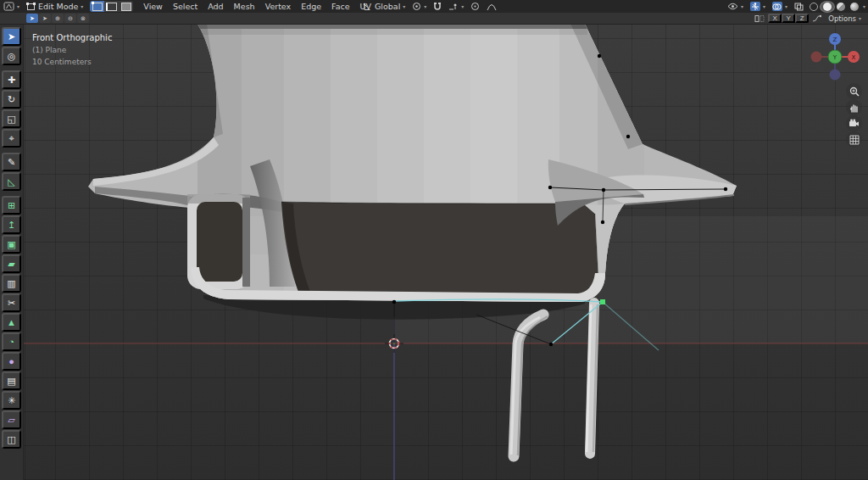 This screenshot has height=480, width=868. Describe the element at coordinates (798, 7) in the screenshot. I see `xray-toggle` at that location.